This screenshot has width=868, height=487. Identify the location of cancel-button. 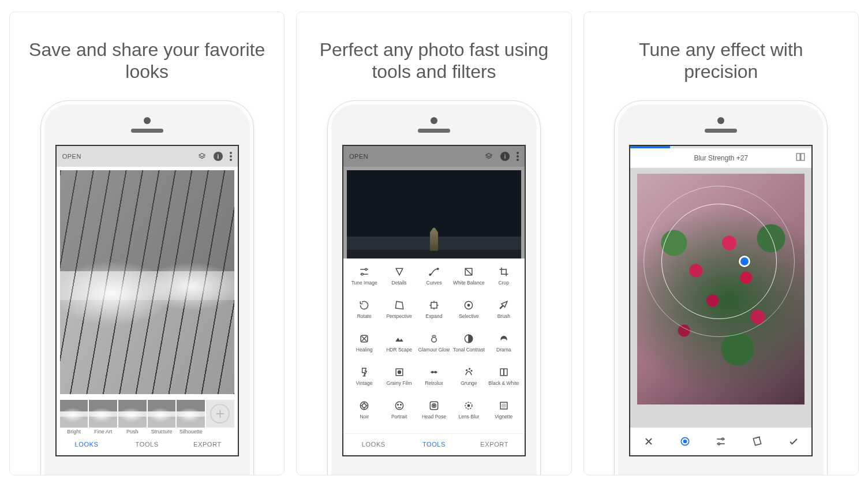
(649, 441).